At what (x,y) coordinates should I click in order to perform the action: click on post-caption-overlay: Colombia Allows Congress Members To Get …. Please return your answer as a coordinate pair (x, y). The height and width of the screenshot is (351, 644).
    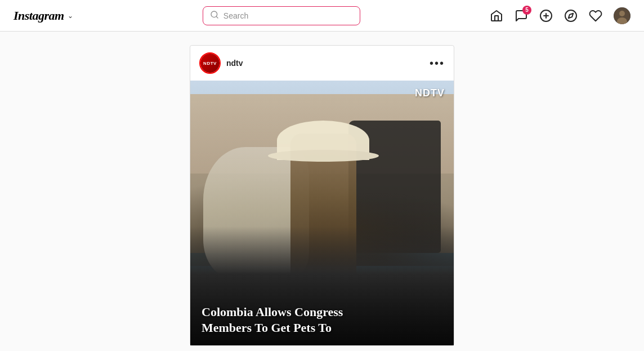
    Looking at the image, I should click on (322, 308).